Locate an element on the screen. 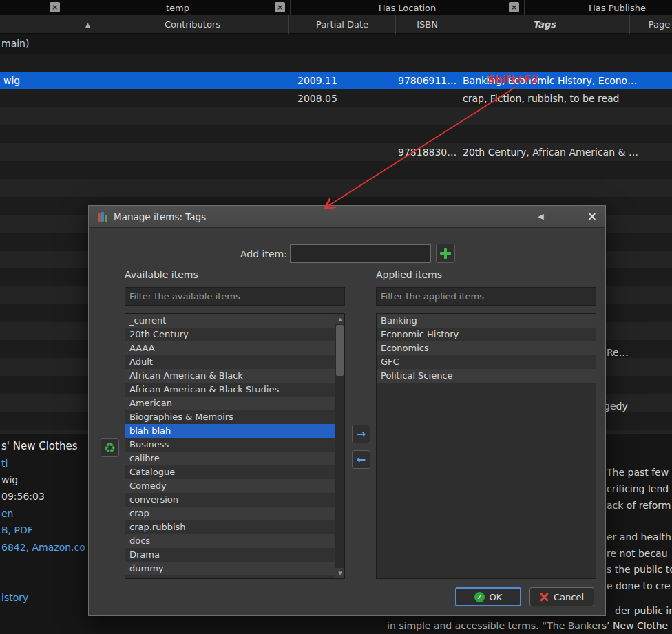  cell-isbn: 97806911… is located at coordinates (427, 81).